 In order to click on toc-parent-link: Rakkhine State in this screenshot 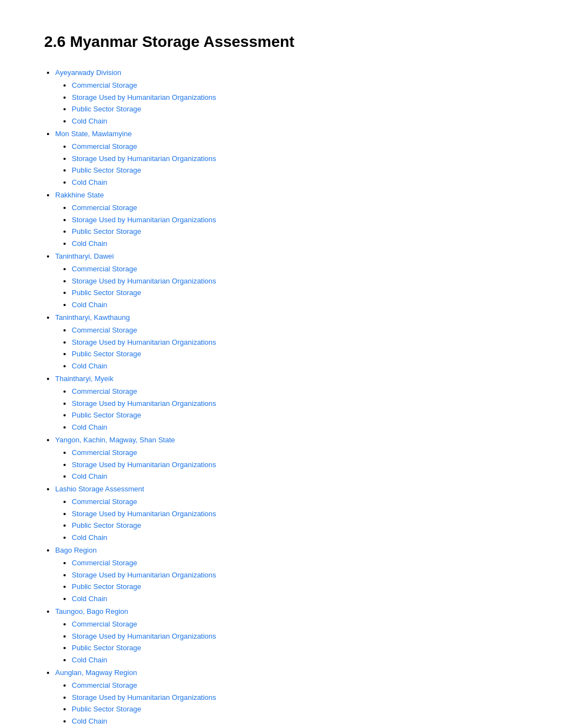, I will do `click(79, 195)`.